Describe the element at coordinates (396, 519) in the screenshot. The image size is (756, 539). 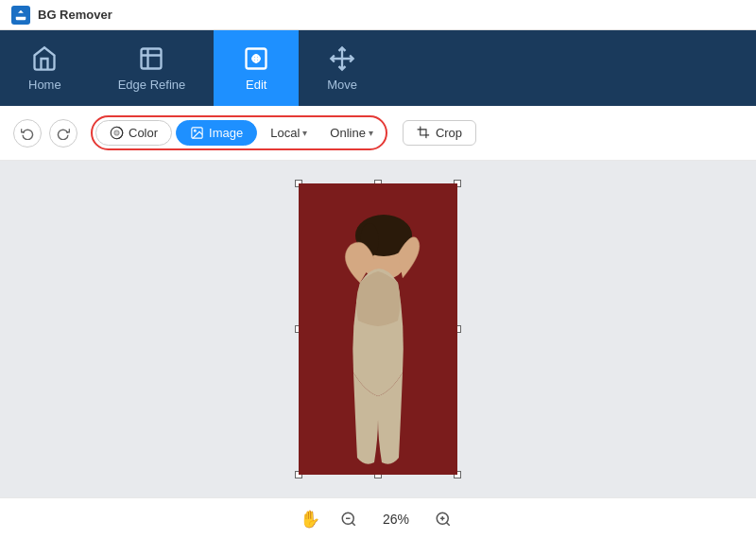
I see `zoom-level: 26%` at that location.